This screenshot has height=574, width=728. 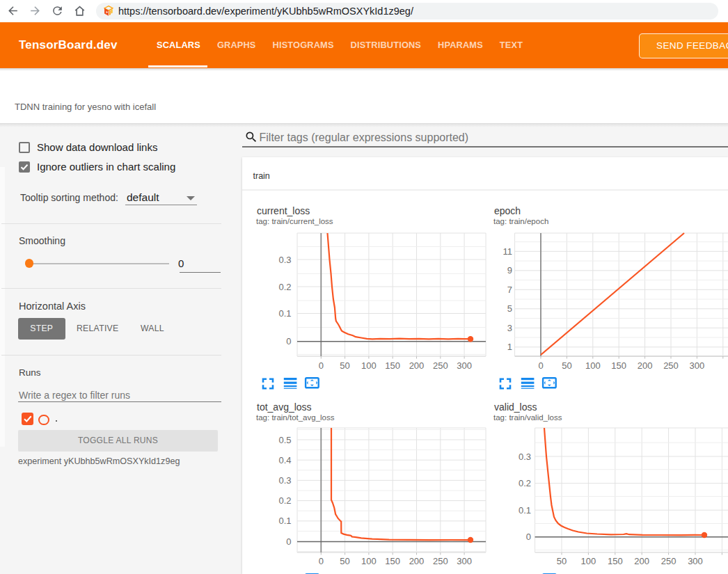 I want to click on svg-text: 7, so click(x=509, y=289).